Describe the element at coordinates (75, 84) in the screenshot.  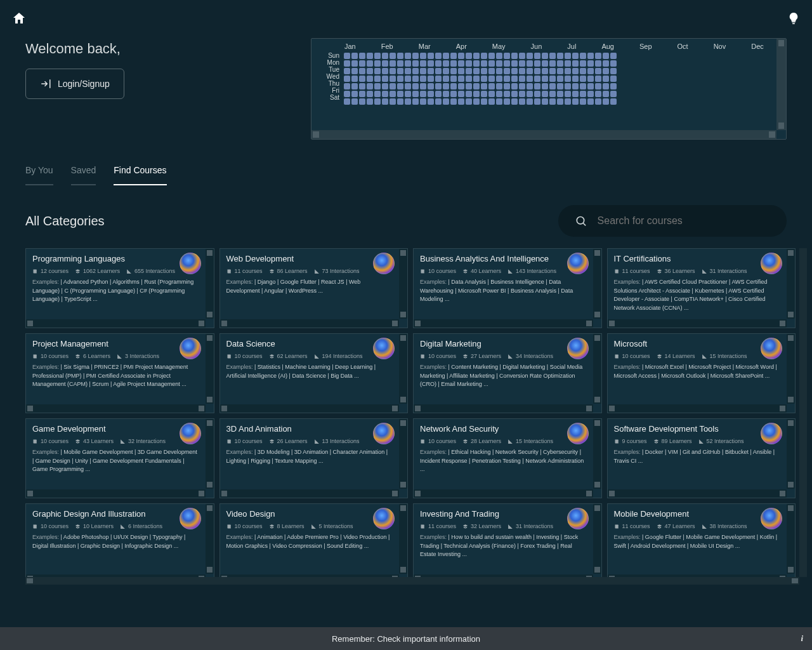
I see `login-signup-button: Login/Signup` at that location.